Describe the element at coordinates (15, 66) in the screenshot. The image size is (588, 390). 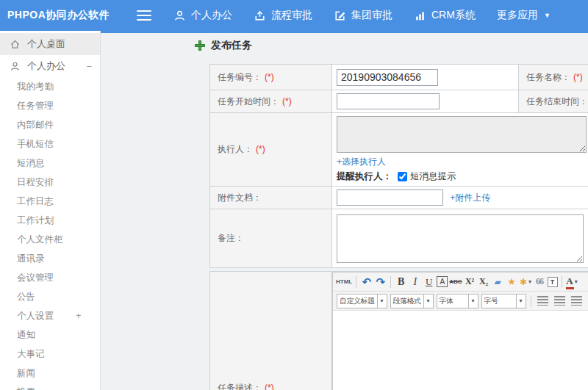
I see `user-icon` at that location.